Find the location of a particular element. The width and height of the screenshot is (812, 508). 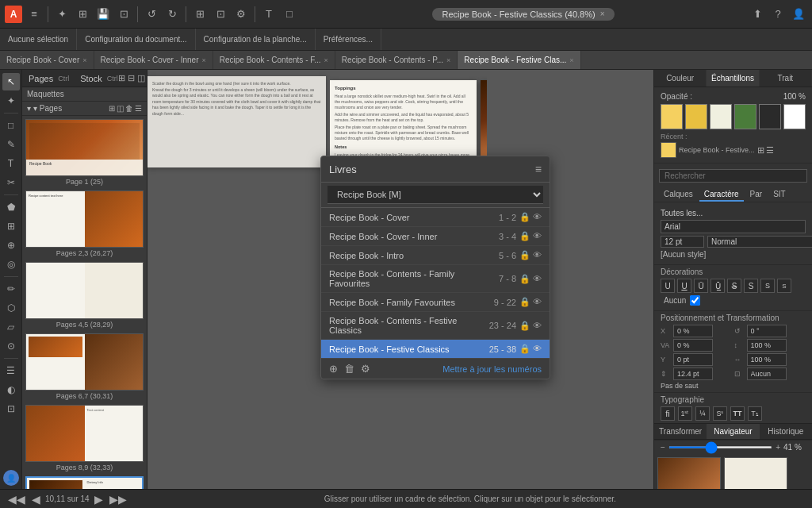

doc-tab-close-2: × is located at coordinates (327, 60).